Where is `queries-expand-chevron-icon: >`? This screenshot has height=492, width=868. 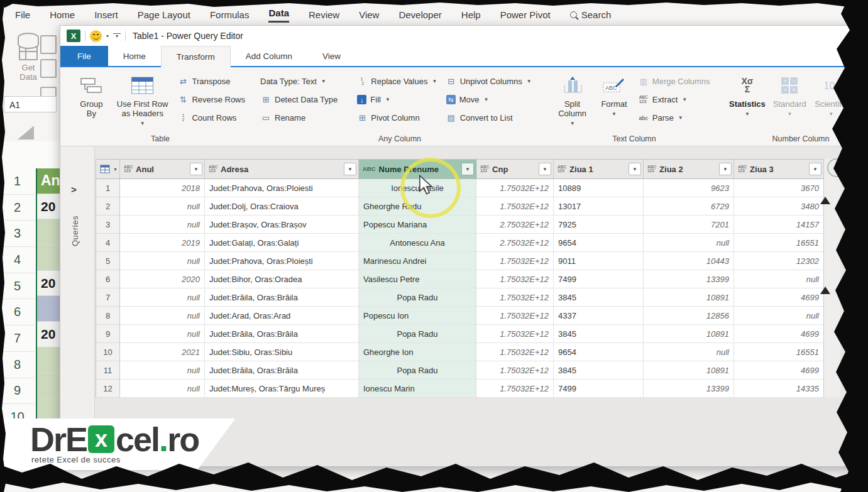 queries-expand-chevron-icon: > is located at coordinates (74, 190).